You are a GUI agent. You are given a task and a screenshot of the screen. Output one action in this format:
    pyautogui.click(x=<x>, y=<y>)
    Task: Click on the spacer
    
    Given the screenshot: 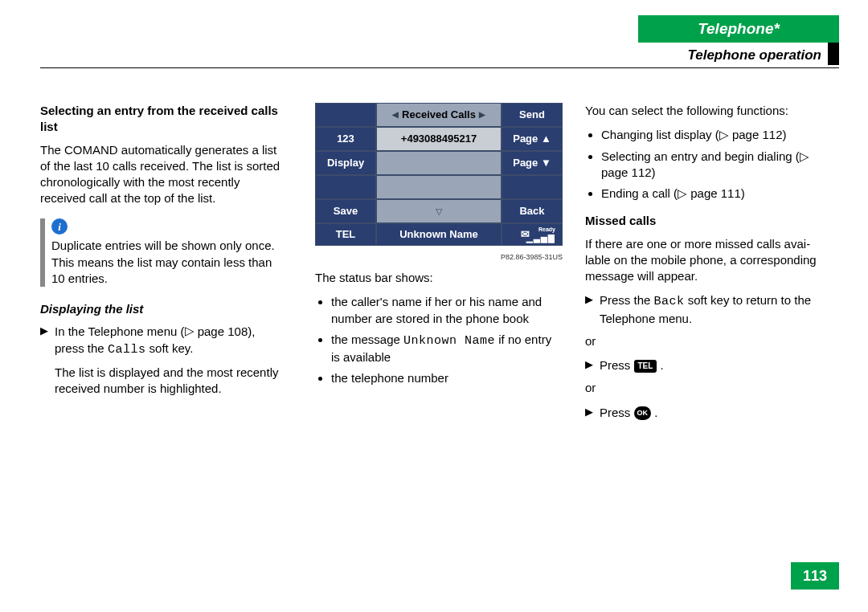 What is the action you would take?
    pyautogui.click(x=47, y=381)
    